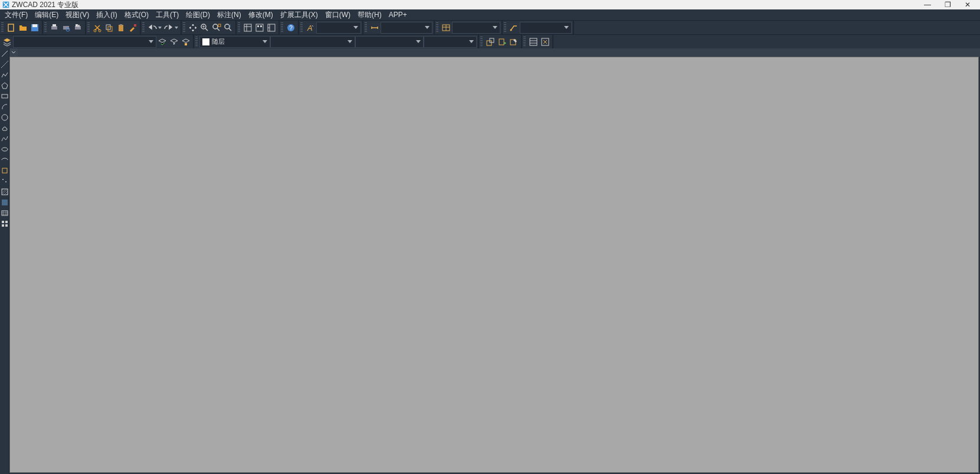  What do you see at coordinates (162, 42) in the screenshot?
I see `layer-set-current-button` at bounding box center [162, 42].